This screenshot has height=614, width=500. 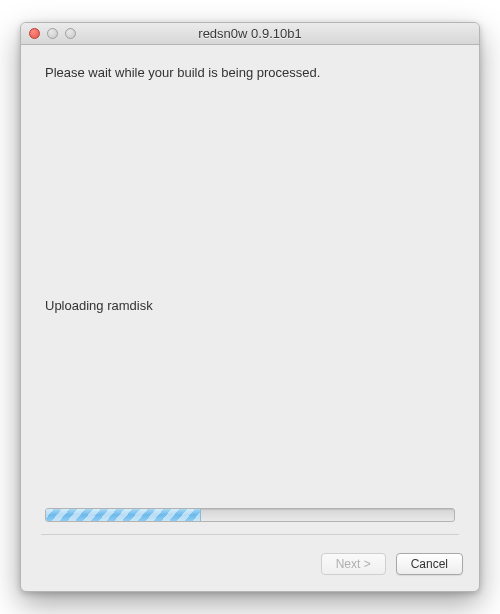 What do you see at coordinates (430, 564) in the screenshot?
I see `cancel-button: Cancel` at bounding box center [430, 564].